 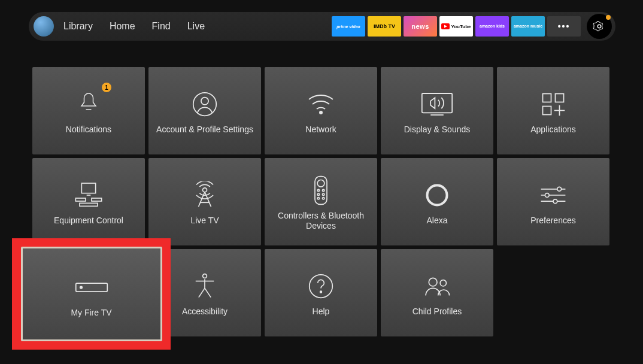 What do you see at coordinates (162, 26) in the screenshot?
I see `nav-tab-find: Find` at bounding box center [162, 26].